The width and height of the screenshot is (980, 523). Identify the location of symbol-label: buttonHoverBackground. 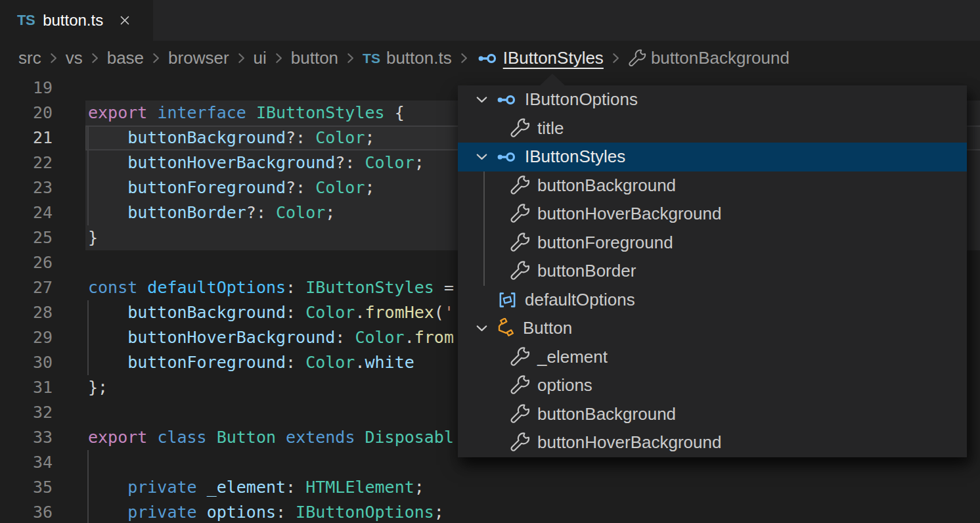
(629, 214).